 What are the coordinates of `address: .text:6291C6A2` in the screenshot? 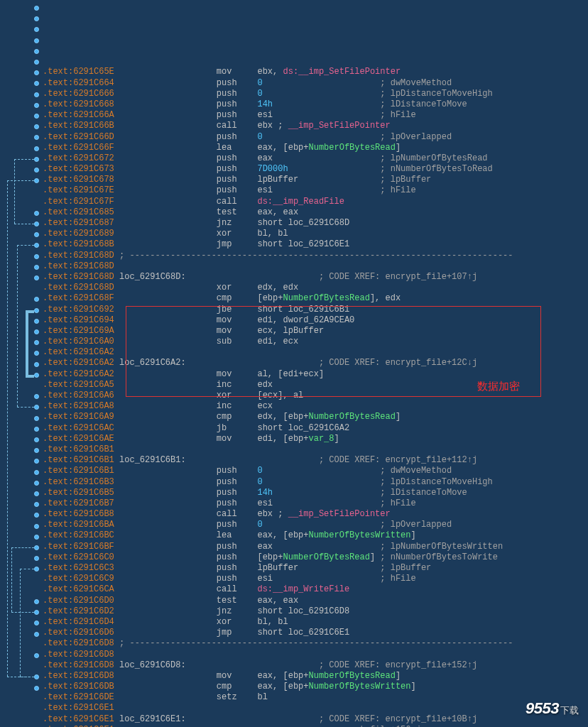 It's located at (78, 374).